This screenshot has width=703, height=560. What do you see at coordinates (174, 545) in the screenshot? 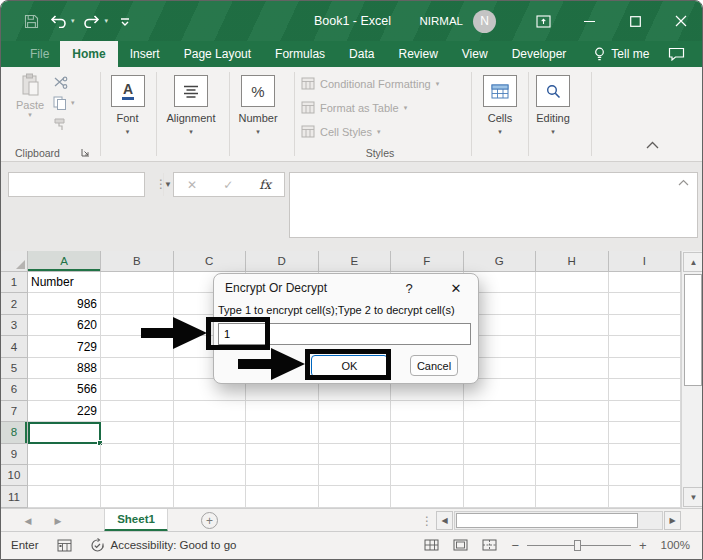
I see `accessibility-status: Accessibility: Good to go` at bounding box center [174, 545].